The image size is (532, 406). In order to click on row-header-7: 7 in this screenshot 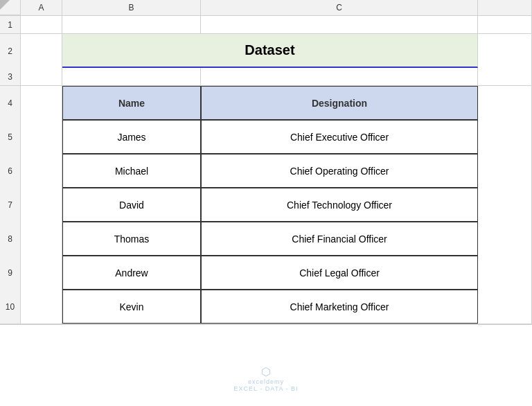, I will do `click(10, 205)`.